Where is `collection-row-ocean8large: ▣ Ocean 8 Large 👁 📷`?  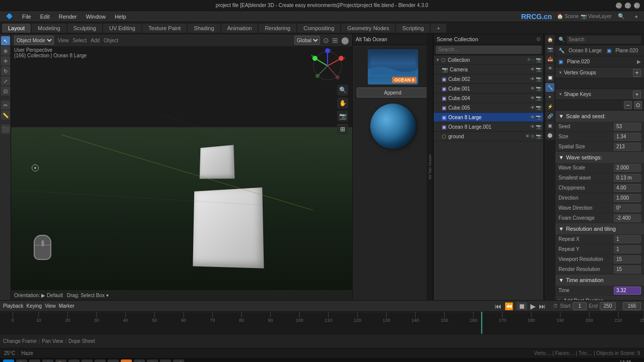 collection-row-ocean8large: ▣ Ocean 8 Large 👁 📷 is located at coordinates (489, 118).